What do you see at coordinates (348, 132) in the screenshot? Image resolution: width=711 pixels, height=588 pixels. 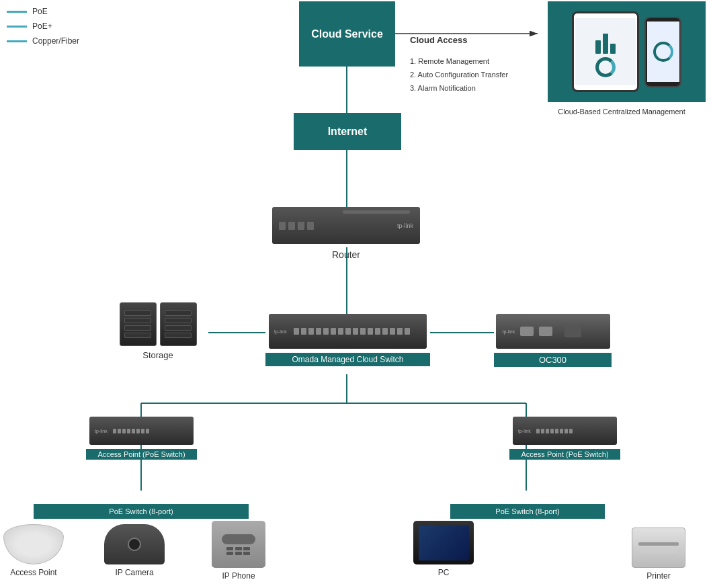 I see `internet-label: Internet` at bounding box center [348, 132].